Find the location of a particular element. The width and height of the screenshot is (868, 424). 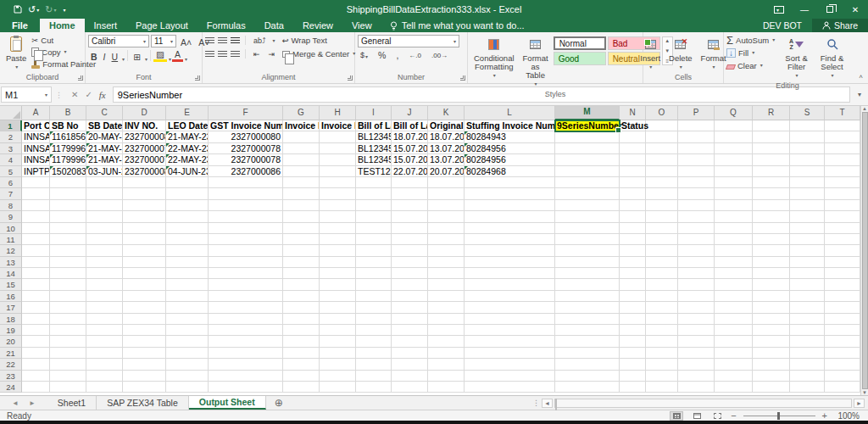

column-header-K: K is located at coordinates (446, 114).